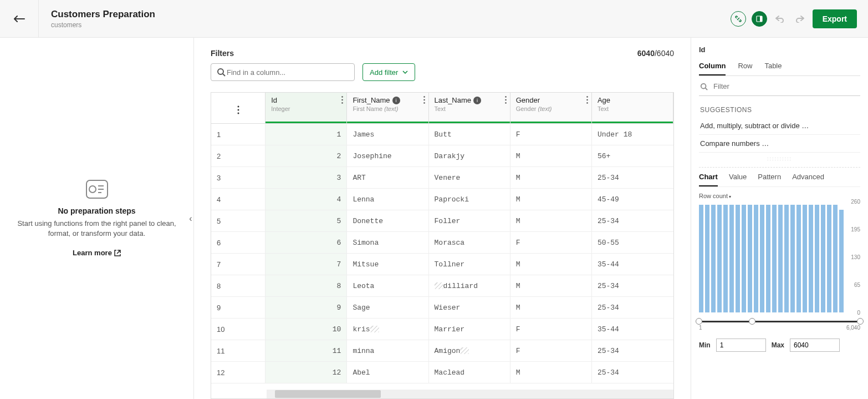 The image size is (868, 399). I want to click on table-cell: F, so click(551, 329).